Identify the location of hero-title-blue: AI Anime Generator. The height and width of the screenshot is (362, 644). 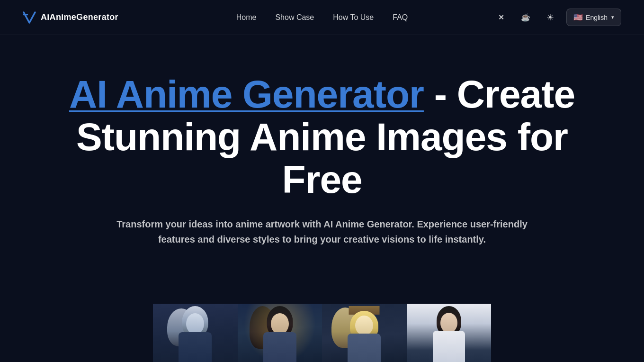
(246, 94).